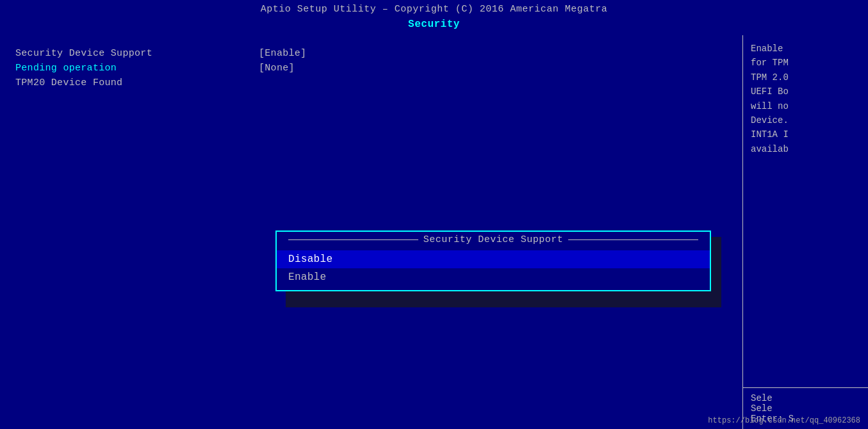 The height and width of the screenshot is (429, 868). I want to click on right-help-panel: Enable for TPM TPM 2.0 UEFI Bo will no D…, so click(806, 232).